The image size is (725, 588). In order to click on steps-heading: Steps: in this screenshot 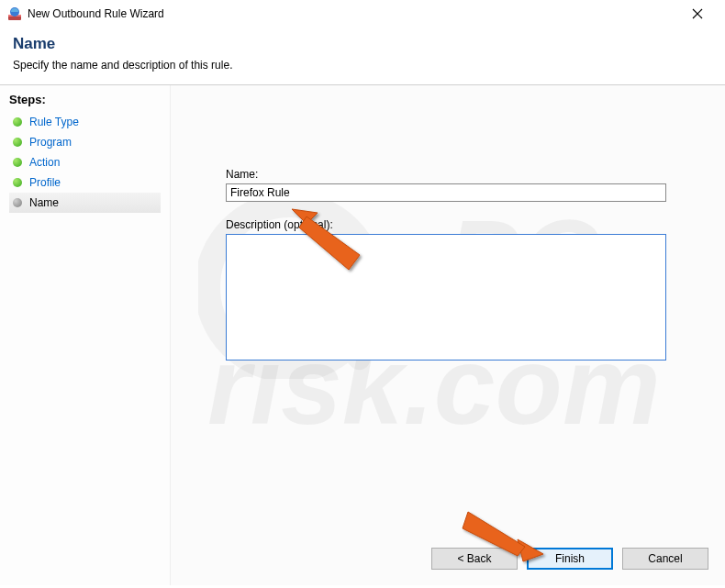, I will do `click(84, 99)`.